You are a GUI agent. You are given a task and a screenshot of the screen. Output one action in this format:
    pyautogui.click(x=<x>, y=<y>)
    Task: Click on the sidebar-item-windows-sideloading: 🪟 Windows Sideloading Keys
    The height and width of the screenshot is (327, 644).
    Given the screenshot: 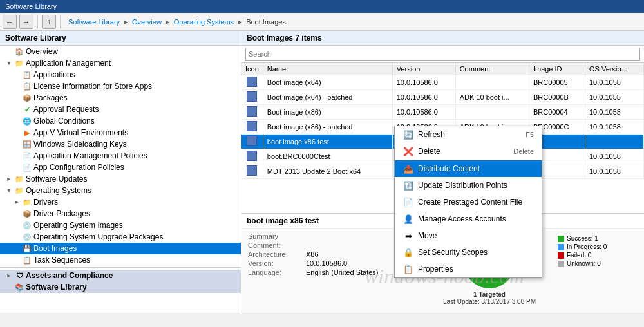 What is the action you would take?
    pyautogui.click(x=120, y=144)
    